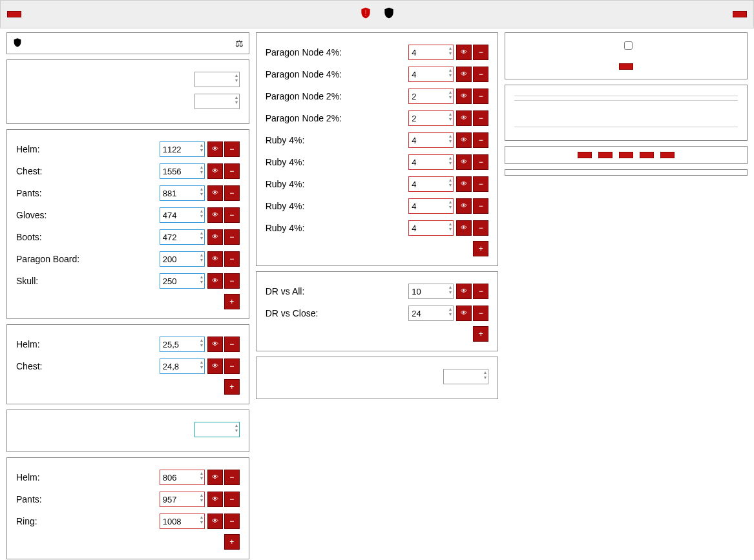 This screenshot has width=754, height=560. Describe the element at coordinates (626, 155) in the screenshot. I see `export-button` at that location.